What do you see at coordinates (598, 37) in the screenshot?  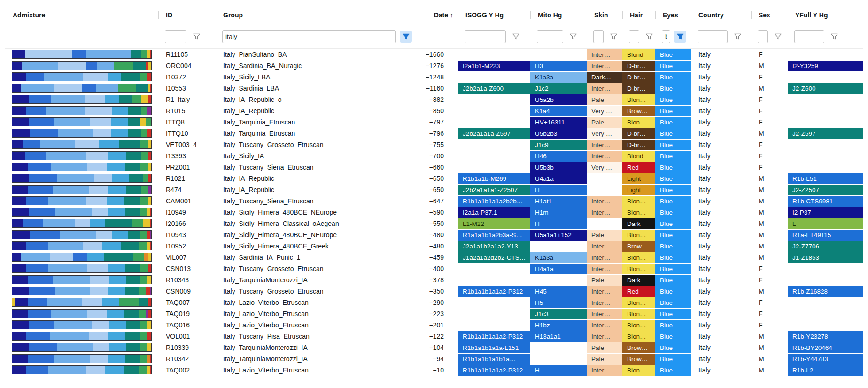 I see `skin-filter-input` at bounding box center [598, 37].